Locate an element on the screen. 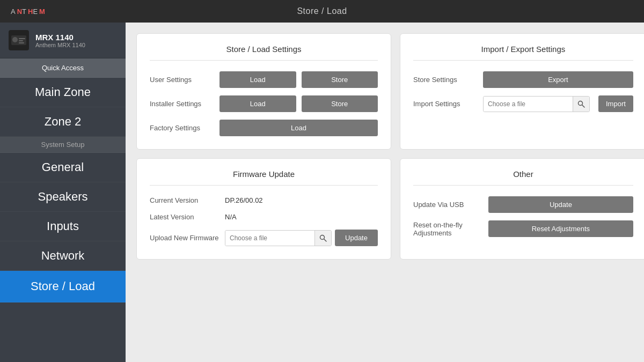 The height and width of the screenshot is (362, 644). sidebar-item-inputs: Inputs is located at coordinates (63, 226).